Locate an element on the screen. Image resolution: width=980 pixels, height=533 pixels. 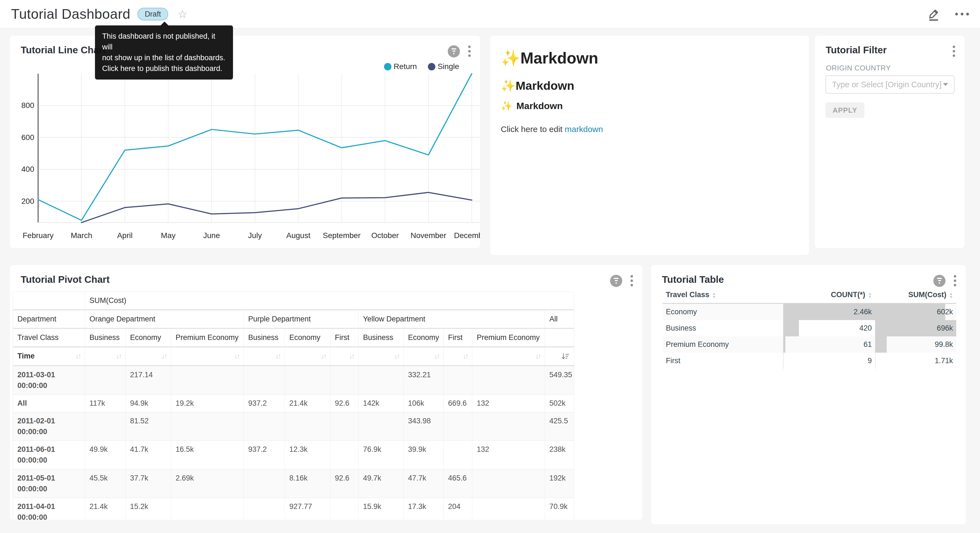
table-column-header: Travel Class▲▼ is located at coordinates (723, 295).